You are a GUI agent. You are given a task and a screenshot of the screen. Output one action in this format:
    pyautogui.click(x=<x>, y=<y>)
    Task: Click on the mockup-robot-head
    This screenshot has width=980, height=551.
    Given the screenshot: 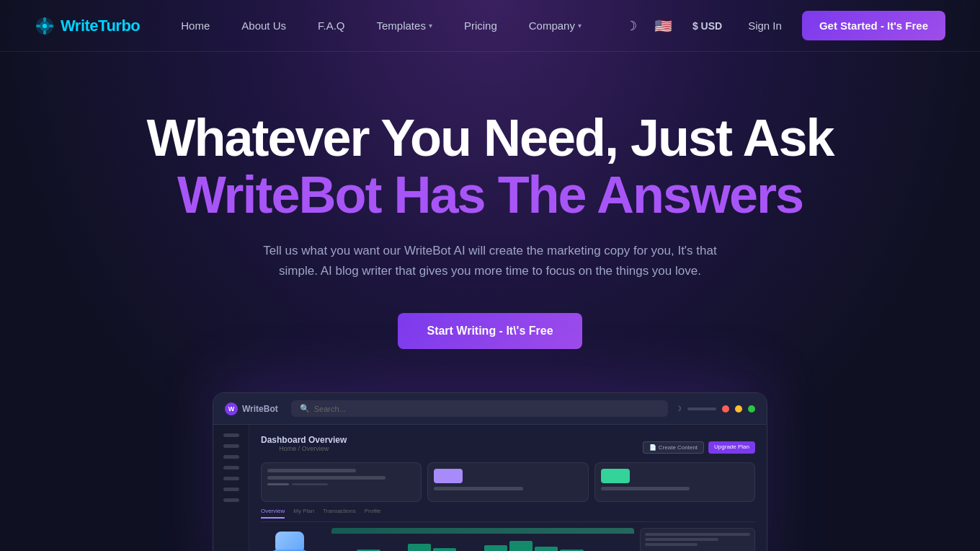 What is the action you would take?
    pyautogui.click(x=290, y=541)
    